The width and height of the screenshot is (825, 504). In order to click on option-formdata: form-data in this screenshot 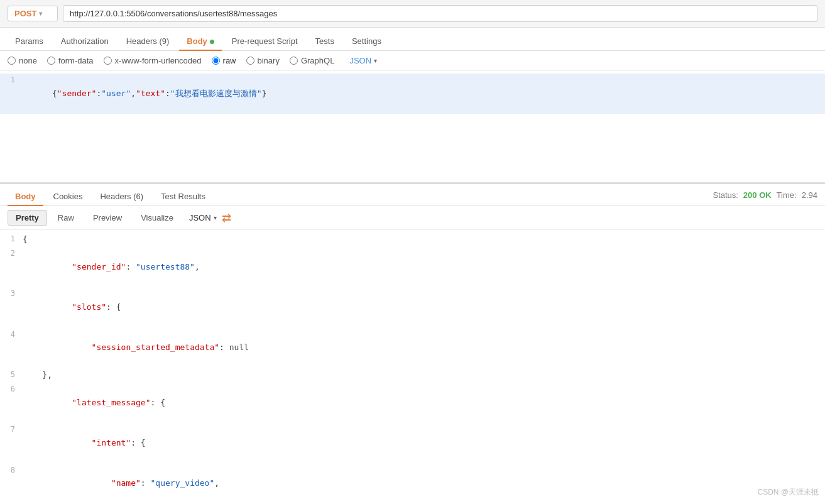, I will do `click(70, 60)`.